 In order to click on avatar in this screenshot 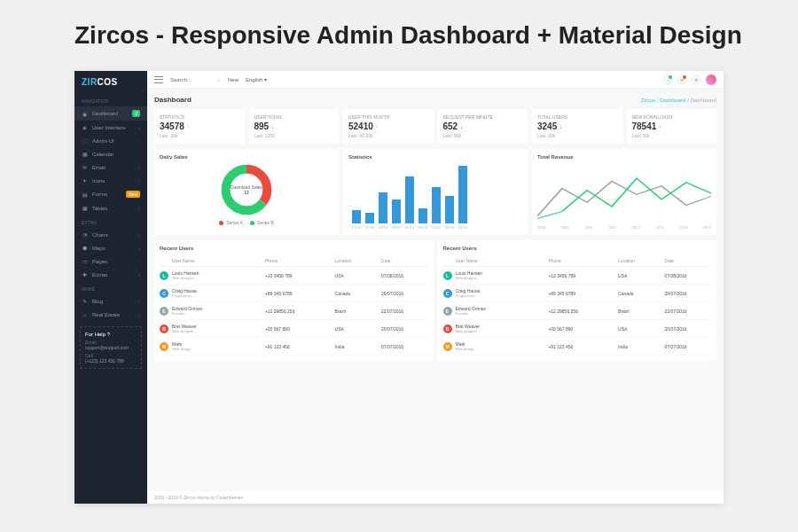, I will do `click(711, 80)`.